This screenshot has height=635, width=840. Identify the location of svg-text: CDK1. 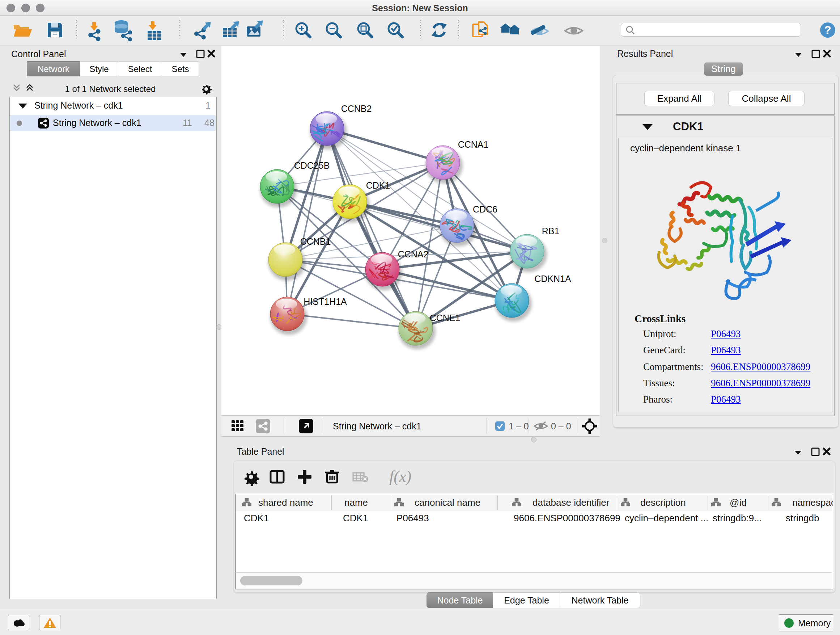
(378, 185).